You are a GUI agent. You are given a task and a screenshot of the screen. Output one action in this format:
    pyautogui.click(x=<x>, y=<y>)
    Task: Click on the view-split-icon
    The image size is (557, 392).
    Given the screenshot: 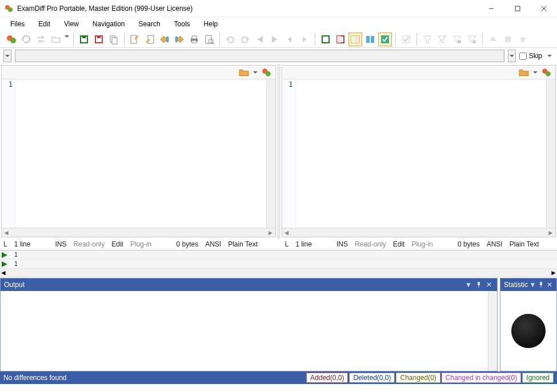 What is the action you would take?
    pyautogui.click(x=355, y=39)
    